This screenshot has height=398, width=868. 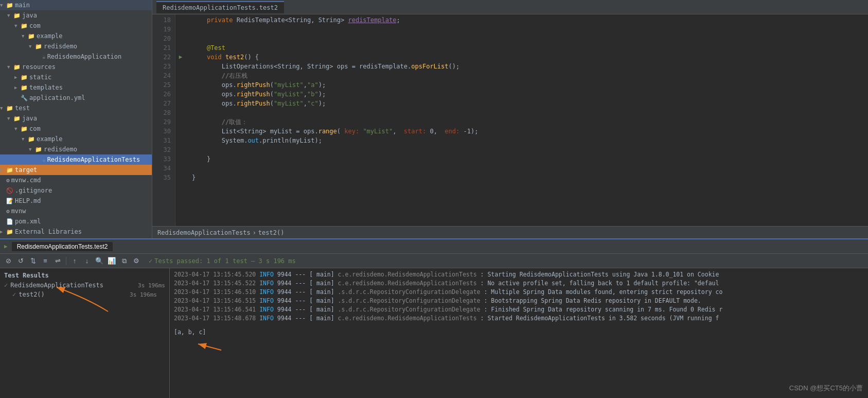 What do you see at coordinates (162, 94) in the screenshot?
I see `line-number-26: 26` at bounding box center [162, 94].